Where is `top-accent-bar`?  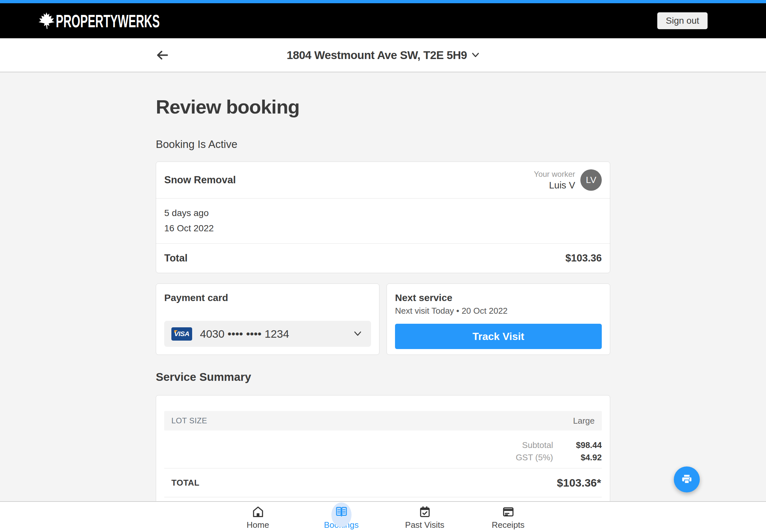 top-accent-bar is located at coordinates (383, 2).